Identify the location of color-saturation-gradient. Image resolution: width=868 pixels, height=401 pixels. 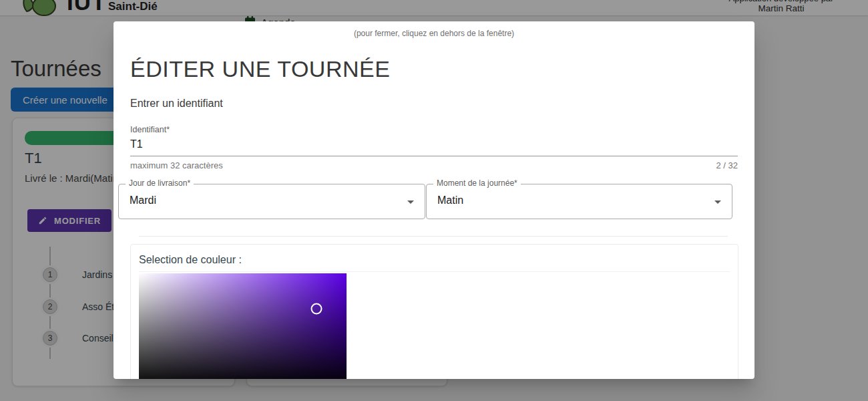
(243, 326).